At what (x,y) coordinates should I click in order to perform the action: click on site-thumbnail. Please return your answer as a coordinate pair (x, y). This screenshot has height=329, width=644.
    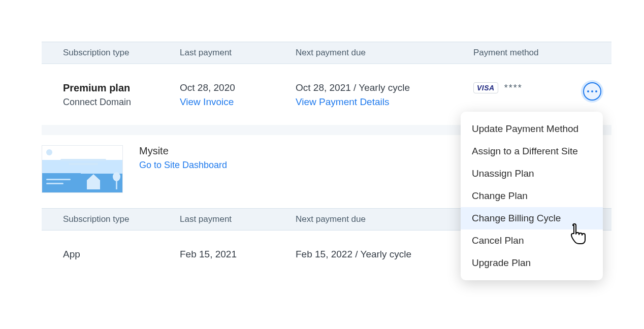
    Looking at the image, I should click on (82, 169).